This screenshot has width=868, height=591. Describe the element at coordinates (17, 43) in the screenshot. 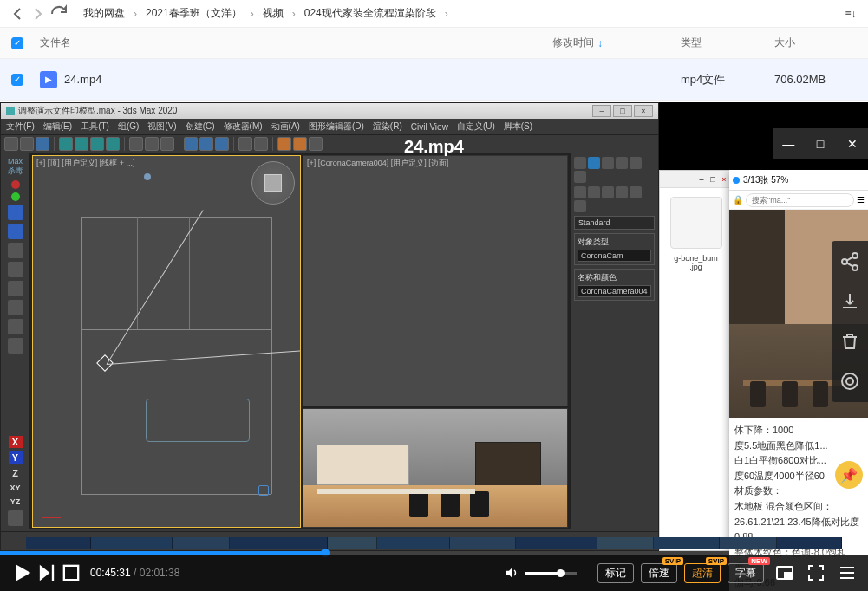

I see `select-all-checkbox: ✓` at that location.